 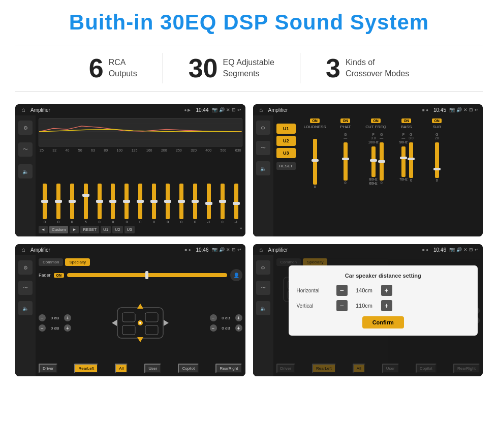 I want to click on fader-speaker-icon: 🔈, so click(x=25, y=308).